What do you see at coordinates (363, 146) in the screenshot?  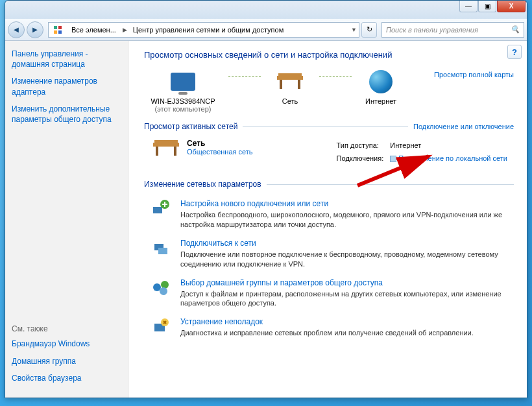 I see `access-type-label: Тип доступа:` at bounding box center [363, 146].